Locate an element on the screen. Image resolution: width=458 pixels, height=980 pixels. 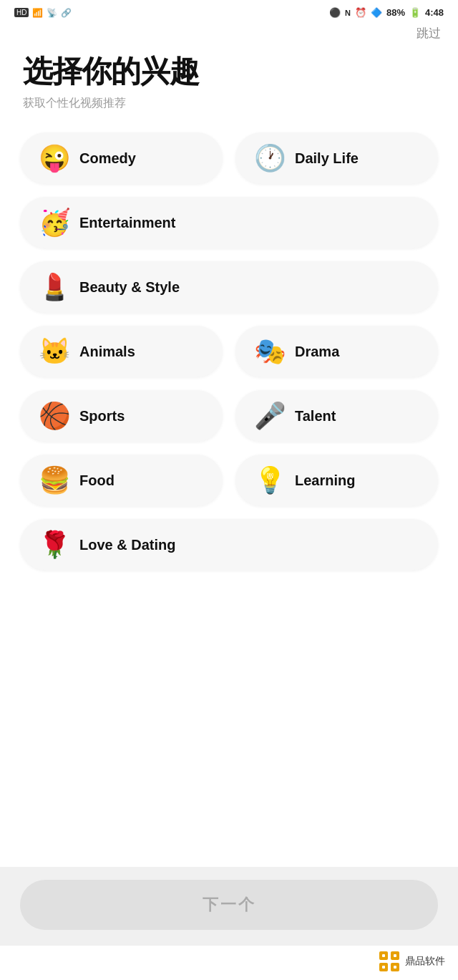
status-bar: HD 📶 📡 🔗 ⚫ N ⏰ 🔷 88% 🔋 4:48 is located at coordinates (229, 11).